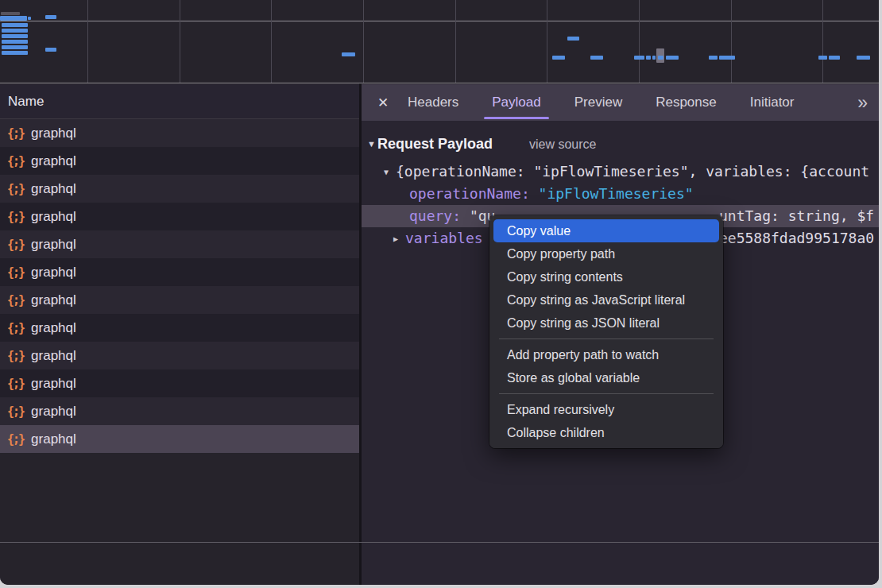 The image size is (882, 588). What do you see at coordinates (606, 332) in the screenshot?
I see `context-menu: Copy valueCopy property pathCopy string …` at bounding box center [606, 332].